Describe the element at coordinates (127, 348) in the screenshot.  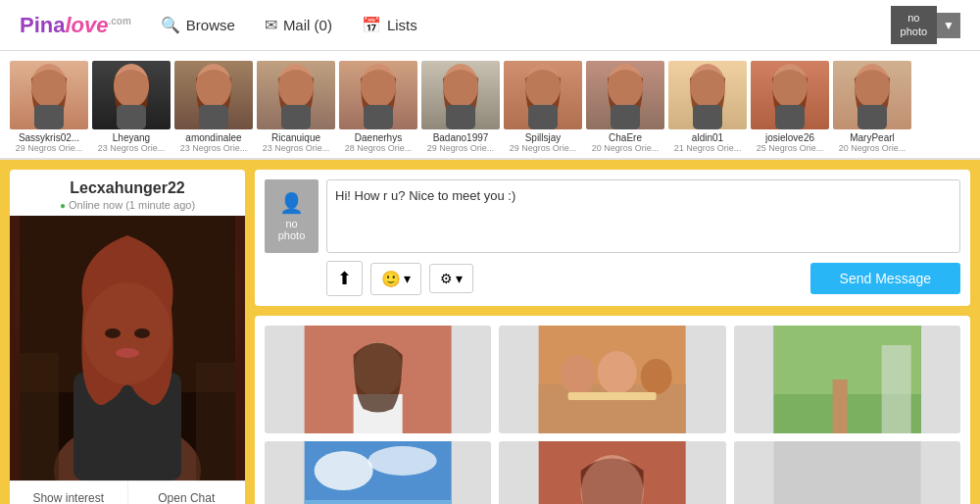
I see `photo-overlay` at that location.